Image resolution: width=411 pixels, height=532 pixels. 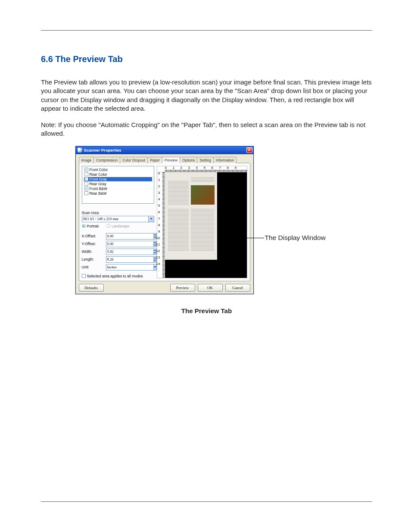 What do you see at coordinates (171, 160) in the screenshot?
I see `tab-preview: Preview` at bounding box center [171, 160].